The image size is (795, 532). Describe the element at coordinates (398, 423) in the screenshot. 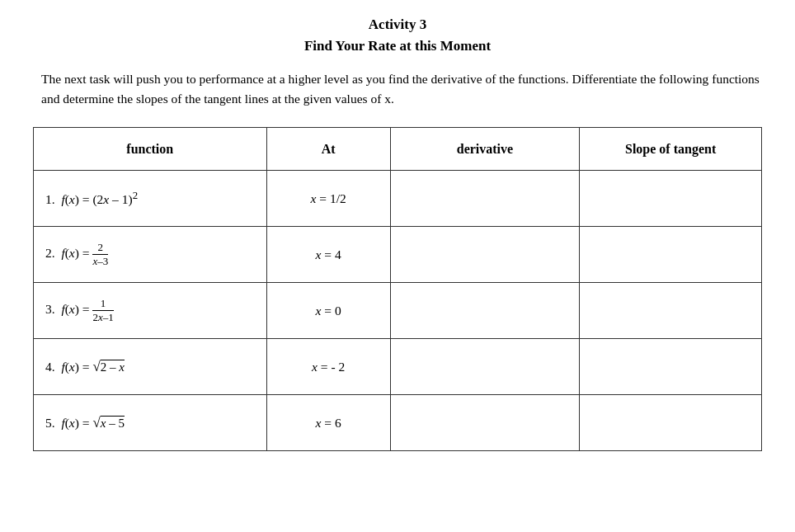

I see `table-row: 5. f(x) = √x – 5 x = 6` at that location.